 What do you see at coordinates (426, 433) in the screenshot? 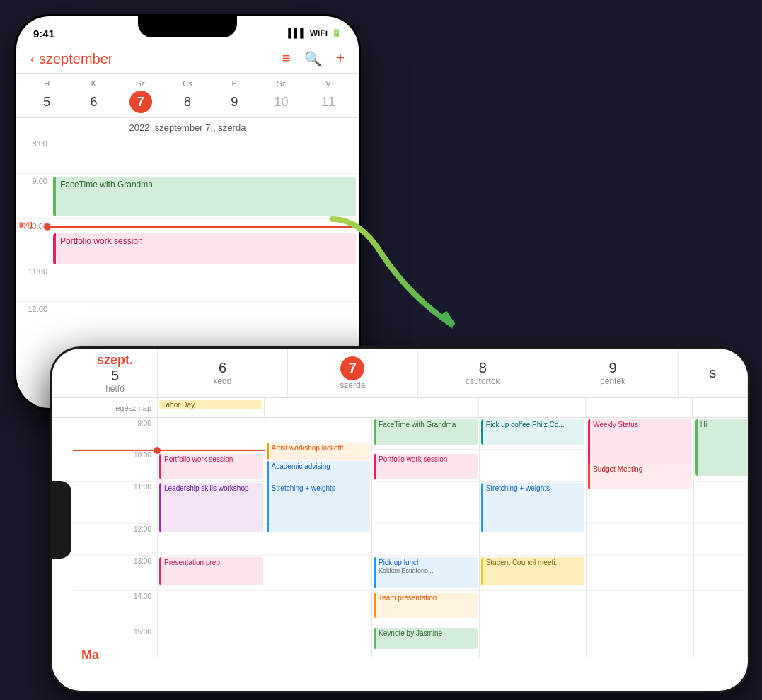
I see `day-cell-ls-wed-1: FaceTime with Grandma` at bounding box center [426, 433].